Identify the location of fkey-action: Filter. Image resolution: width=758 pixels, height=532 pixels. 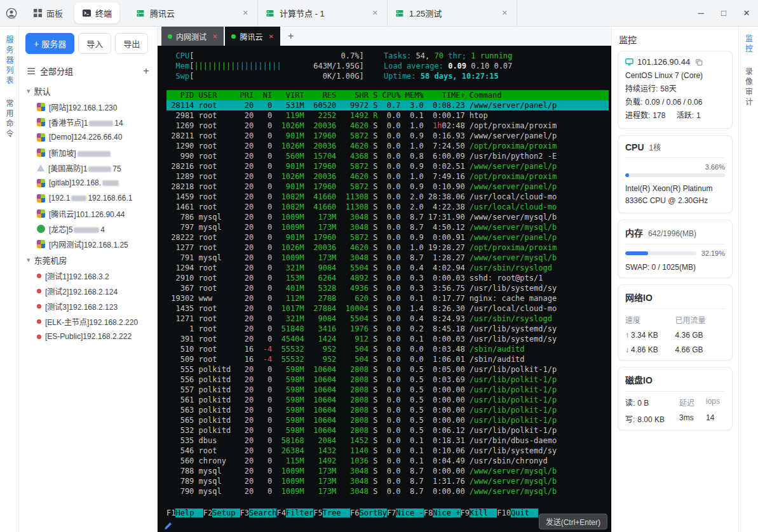
(300, 513).